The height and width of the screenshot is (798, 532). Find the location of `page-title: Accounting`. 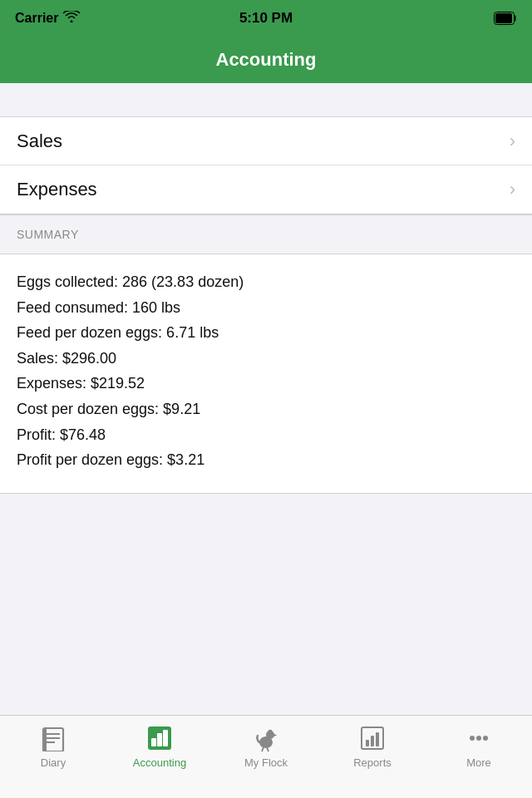

page-title: Accounting is located at coordinates (266, 60).